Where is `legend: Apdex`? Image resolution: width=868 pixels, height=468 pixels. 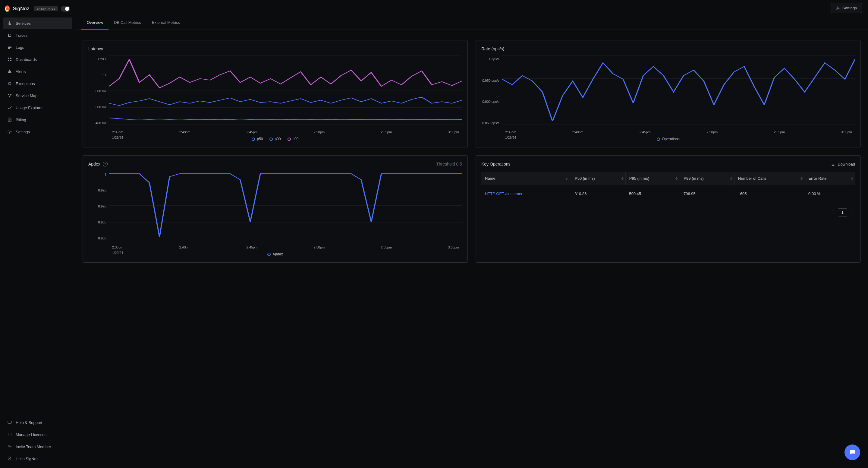 legend: Apdex is located at coordinates (275, 254).